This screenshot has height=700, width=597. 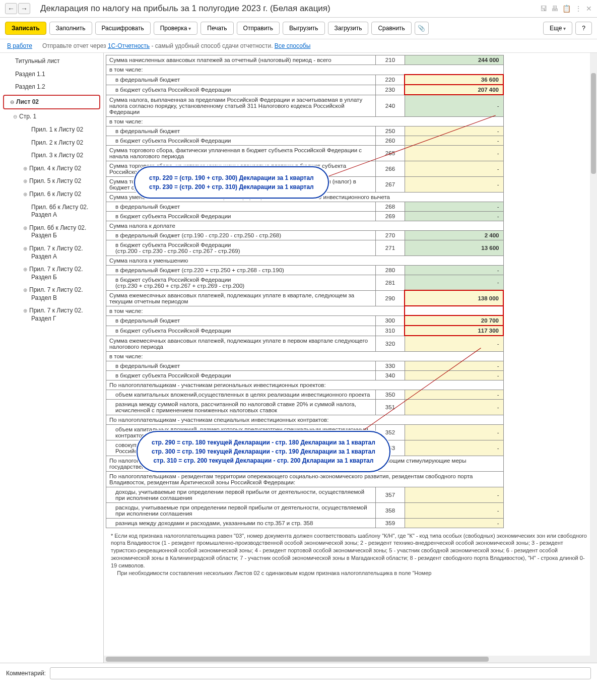 I want to click on status-text2: - самый удобный способ сдачи отчетности., so click(x=212, y=46).